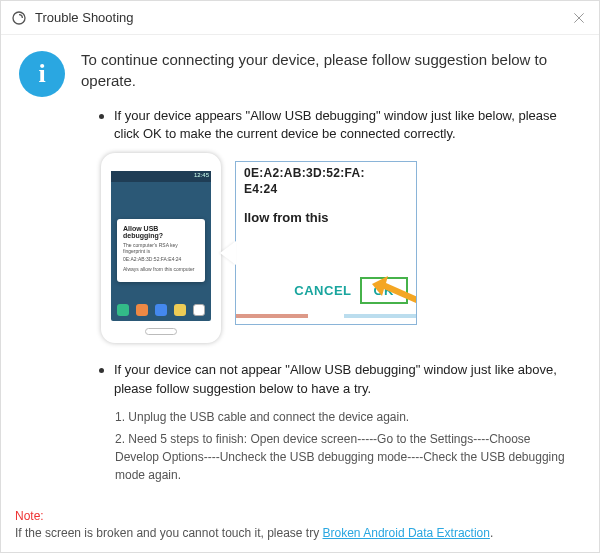 Image resolution: width=600 pixels, height=553 pixels. What do you see at coordinates (334, 125) in the screenshot?
I see `bullet-item-1: If your device appears "Allow USB debugg…` at bounding box center [334, 125].